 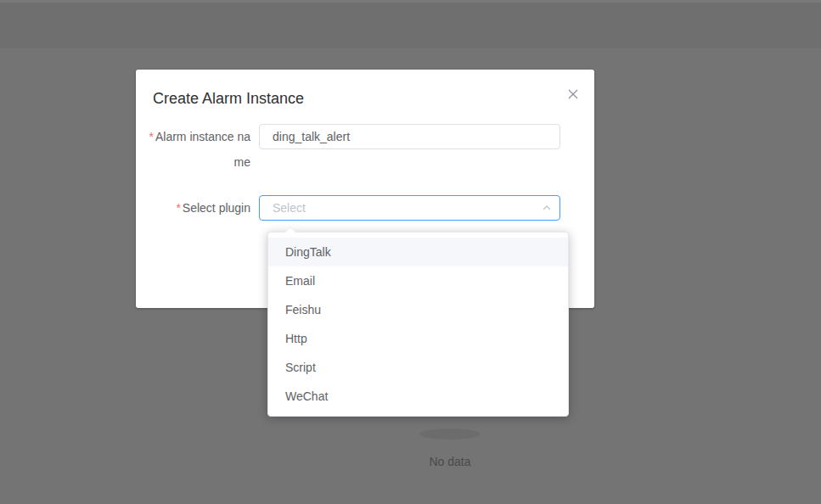 I want to click on plugin-dropdown: DingTalk Email Feishu Http Script WeChat, so click(x=418, y=322).